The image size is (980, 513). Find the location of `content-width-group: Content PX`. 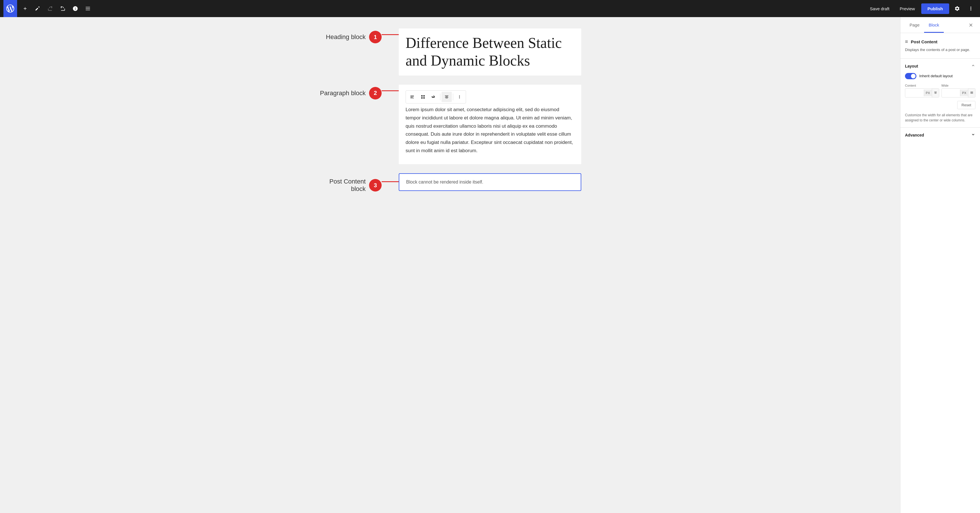

content-width-group: Content PX is located at coordinates (922, 91).